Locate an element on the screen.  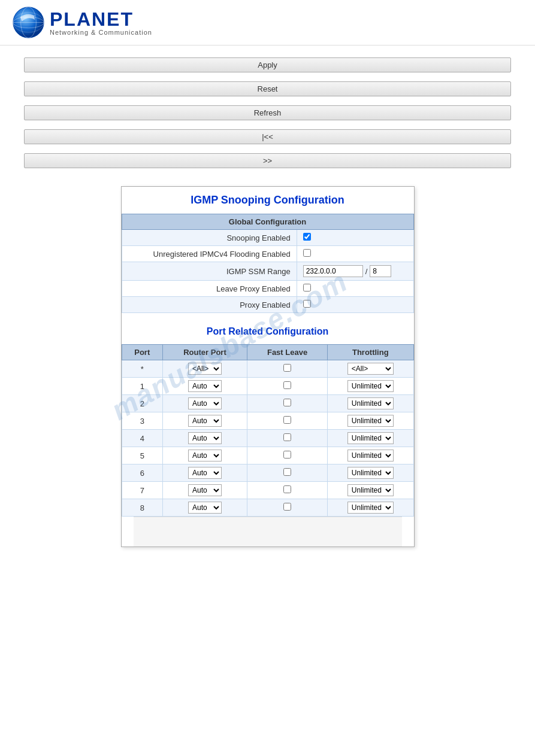
port5-router-select: AutoFixedNone is located at coordinates (205, 456).